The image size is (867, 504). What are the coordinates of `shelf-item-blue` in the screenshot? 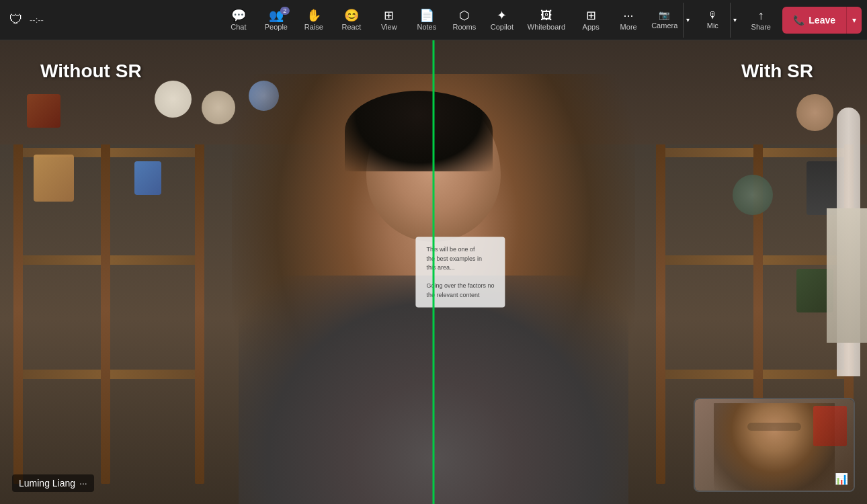 It's located at (148, 178).